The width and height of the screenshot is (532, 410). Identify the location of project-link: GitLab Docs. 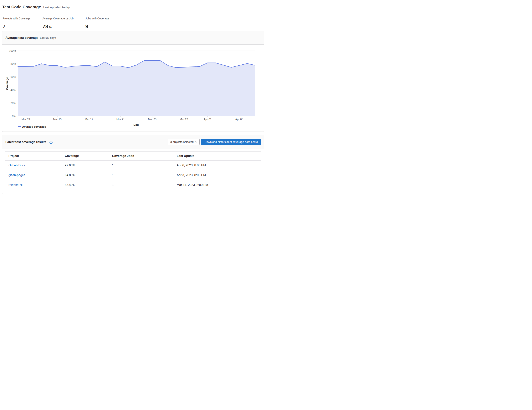
(17, 165).